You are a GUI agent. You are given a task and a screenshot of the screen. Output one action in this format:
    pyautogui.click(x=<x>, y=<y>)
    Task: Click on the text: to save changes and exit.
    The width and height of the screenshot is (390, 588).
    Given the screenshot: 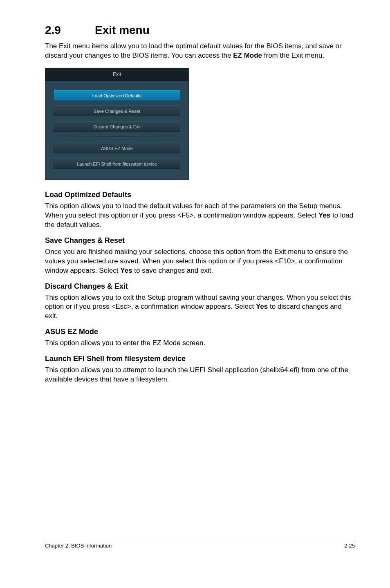 What is the action you would take?
    pyautogui.click(x=173, y=271)
    